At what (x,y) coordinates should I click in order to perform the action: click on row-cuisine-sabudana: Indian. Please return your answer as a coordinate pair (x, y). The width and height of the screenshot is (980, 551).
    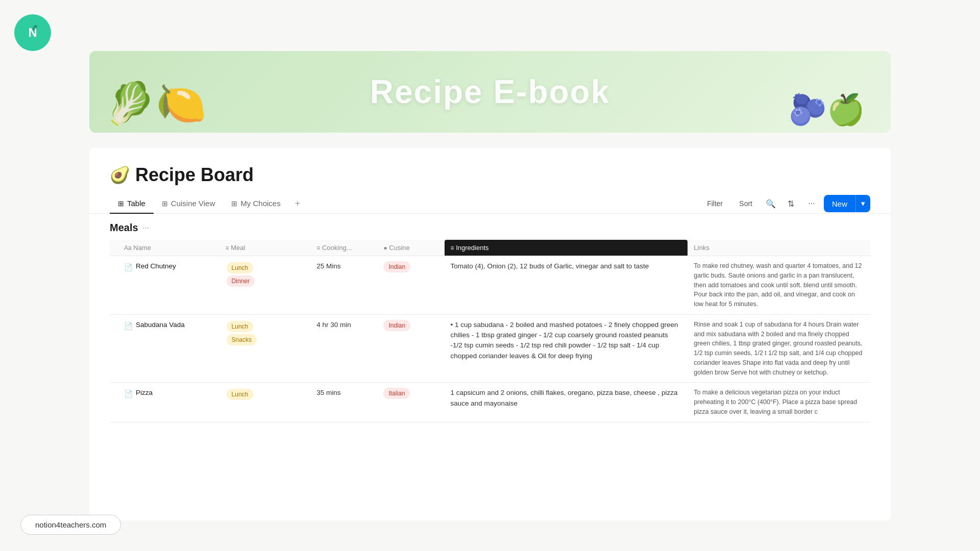
    Looking at the image, I should click on (410, 348).